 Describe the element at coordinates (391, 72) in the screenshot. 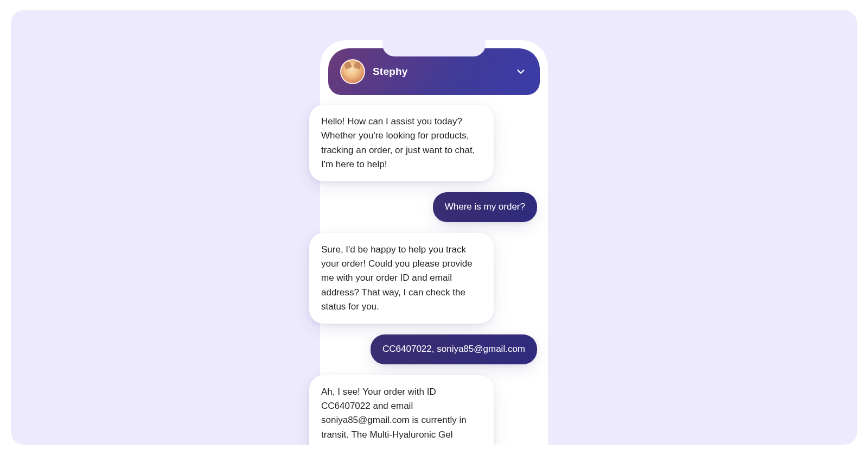

I see `contact-name: Stephy` at that location.